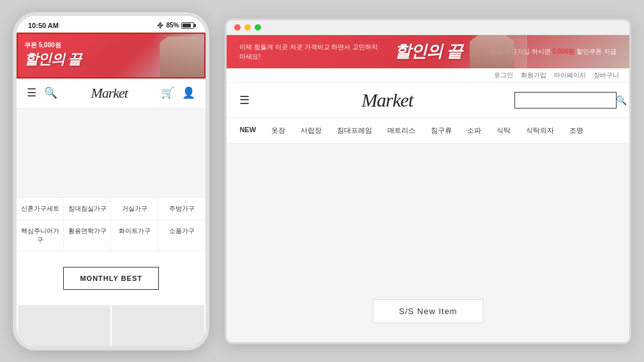  Describe the element at coordinates (568, 100) in the screenshot. I see `desktop-search-input` at that location.